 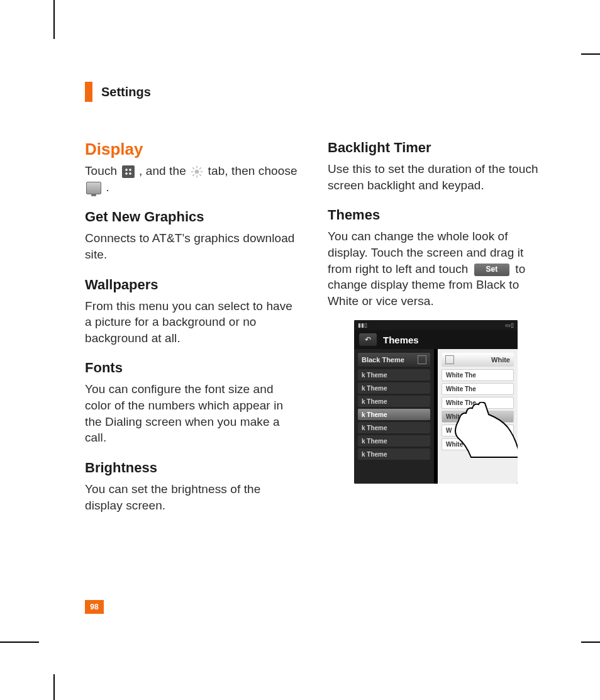 What do you see at coordinates (368, 340) in the screenshot?
I see `back-icon: ↶` at bounding box center [368, 340].